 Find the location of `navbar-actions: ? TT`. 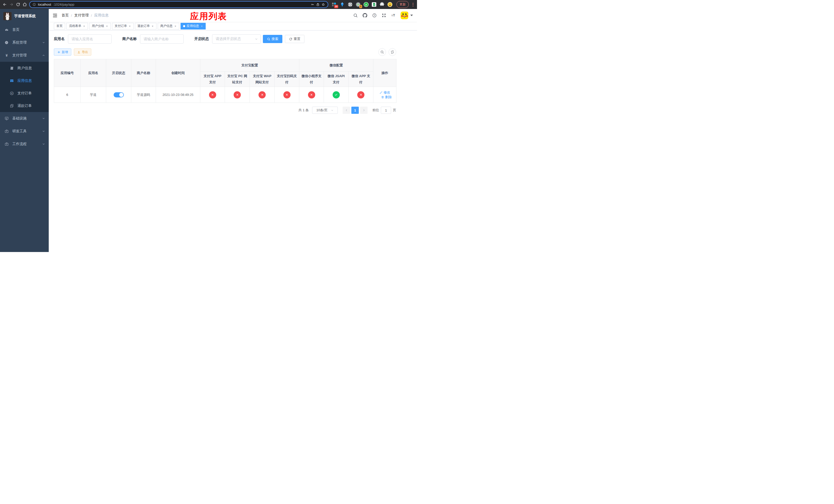

navbar-actions: ? TT is located at coordinates (383, 16).